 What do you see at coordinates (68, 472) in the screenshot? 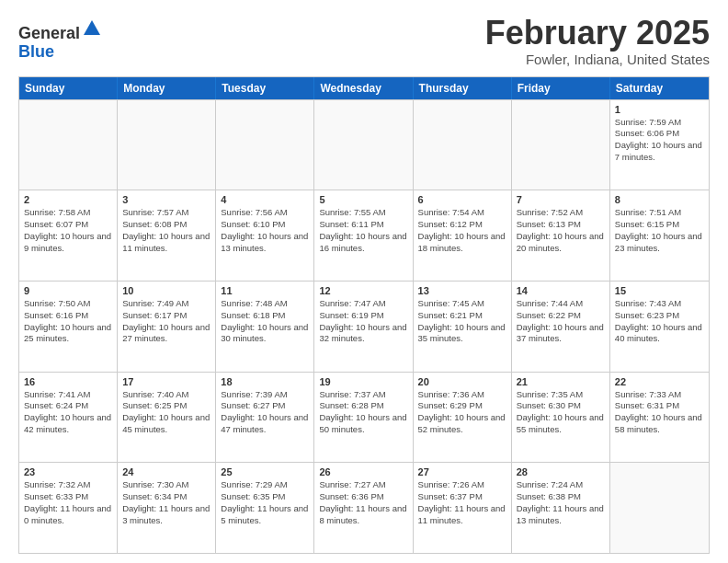
I see `day-number: 23` at bounding box center [68, 472].